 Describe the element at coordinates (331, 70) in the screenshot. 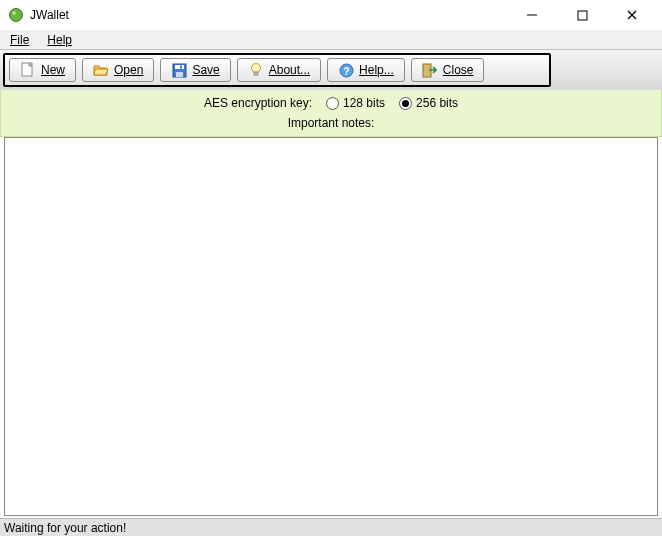

I see `toolbar-container: New Open Save About... ? Help...` at that location.